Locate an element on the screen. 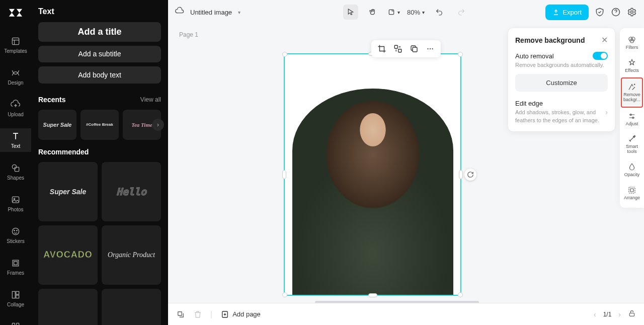 The height and width of the screenshot is (325, 644). resize-handle-mb is located at coordinates (373, 295).